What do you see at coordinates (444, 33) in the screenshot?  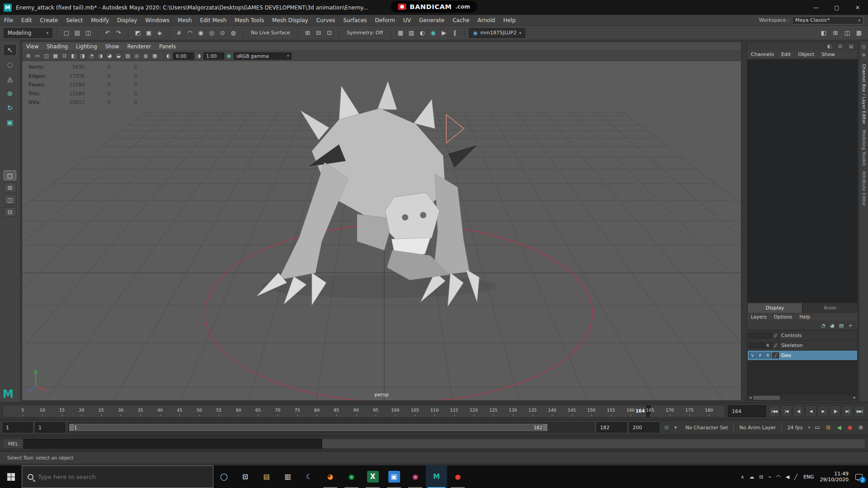 I see `playblast-icon: ▶` at bounding box center [444, 33].